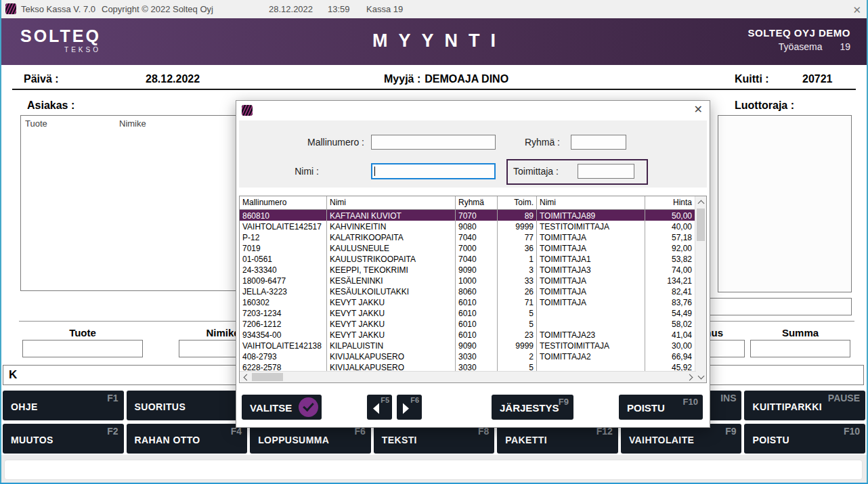  What do you see at coordinates (282, 408) in the screenshot?
I see `select-button: VALITSE` at bounding box center [282, 408].